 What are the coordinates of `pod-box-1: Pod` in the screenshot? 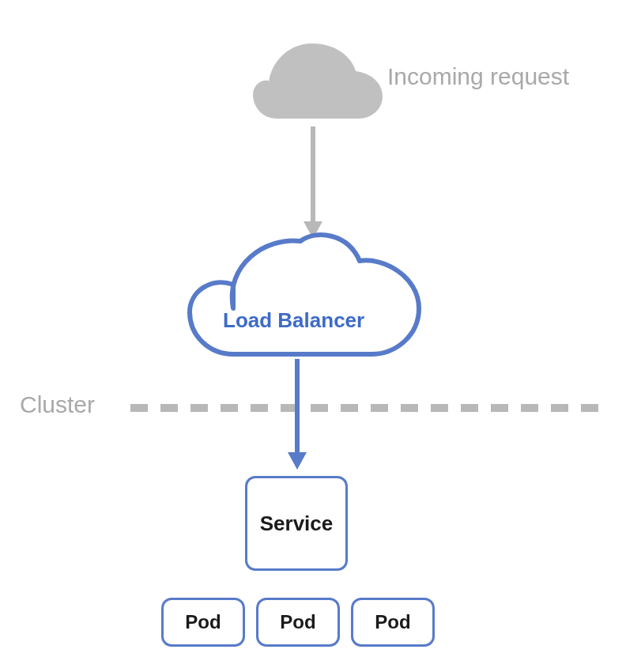 It's located at (203, 622).